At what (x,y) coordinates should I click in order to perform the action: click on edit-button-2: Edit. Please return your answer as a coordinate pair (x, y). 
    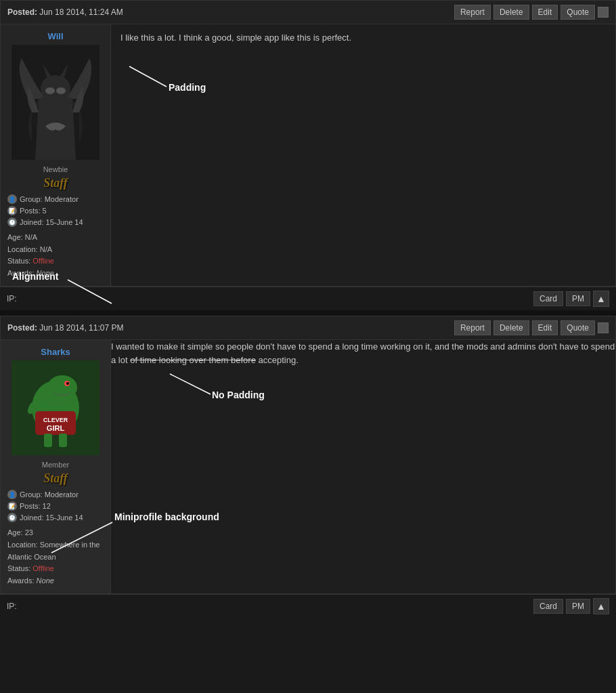
    Looking at the image, I should click on (546, 328).